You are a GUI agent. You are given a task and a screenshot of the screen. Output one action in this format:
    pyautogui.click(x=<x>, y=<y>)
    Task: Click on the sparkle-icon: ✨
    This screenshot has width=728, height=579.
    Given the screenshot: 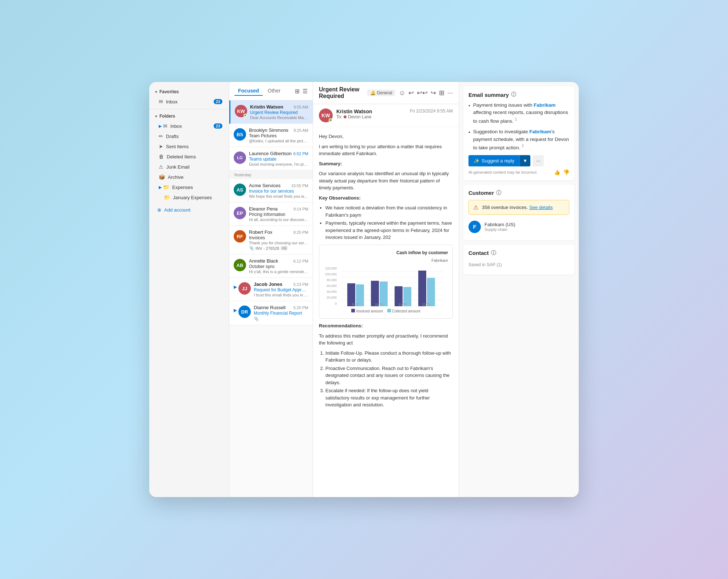 What is the action you would take?
    pyautogui.click(x=476, y=161)
    